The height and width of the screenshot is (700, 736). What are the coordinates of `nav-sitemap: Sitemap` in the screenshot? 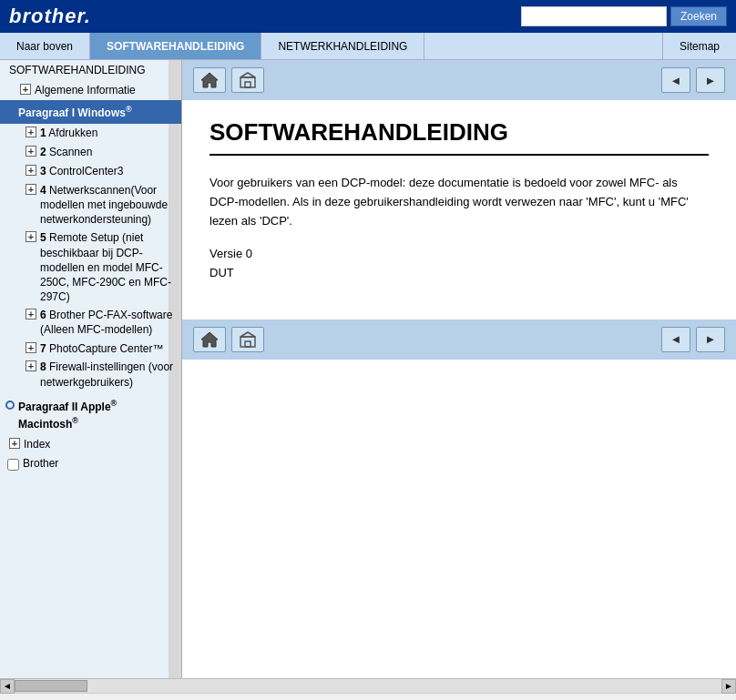 It's located at (700, 46).